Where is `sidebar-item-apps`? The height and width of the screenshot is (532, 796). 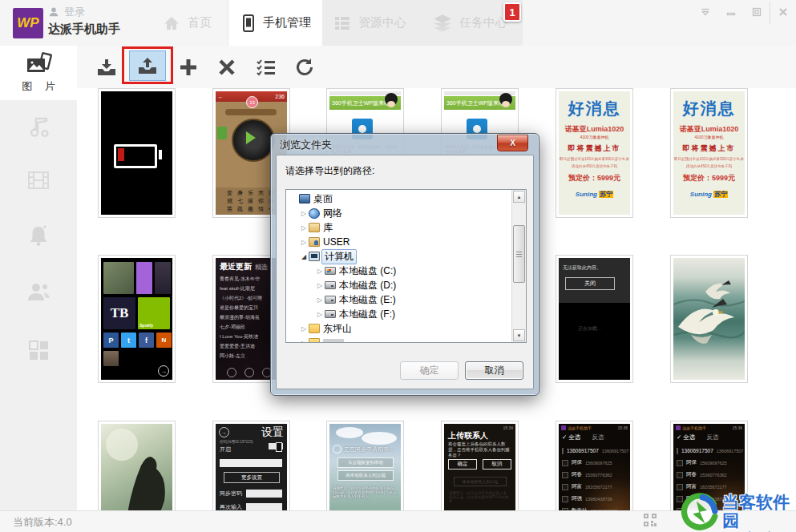 sidebar-item-apps is located at coordinates (38, 350).